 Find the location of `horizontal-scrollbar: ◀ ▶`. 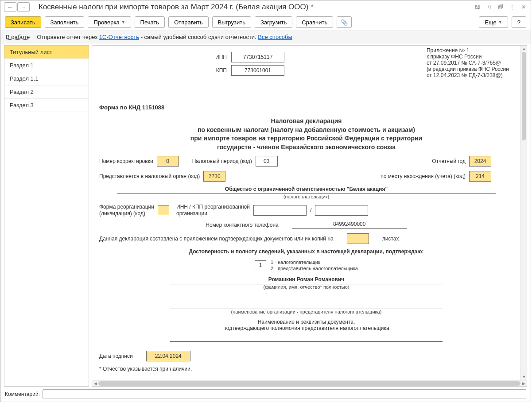

horizontal-scrollbar: ◀ ▶ is located at coordinates (309, 383).